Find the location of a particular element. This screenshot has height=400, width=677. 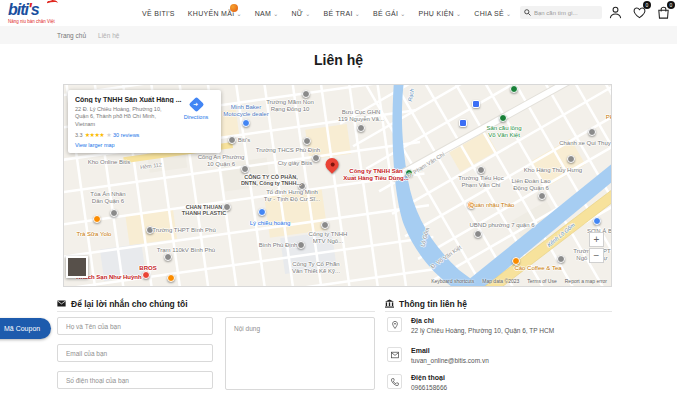

map-label: CHAN THUAN THANH PLASTIC is located at coordinates (204, 210).